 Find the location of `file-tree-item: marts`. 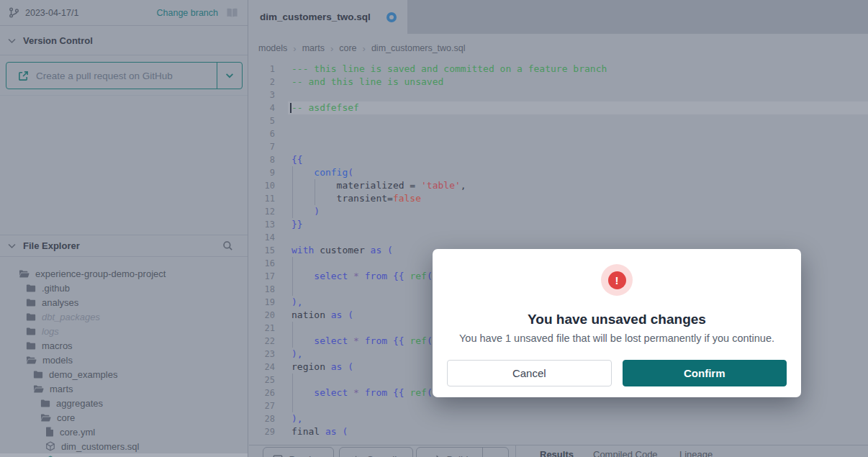

file-tree-item: marts is located at coordinates (124, 389).